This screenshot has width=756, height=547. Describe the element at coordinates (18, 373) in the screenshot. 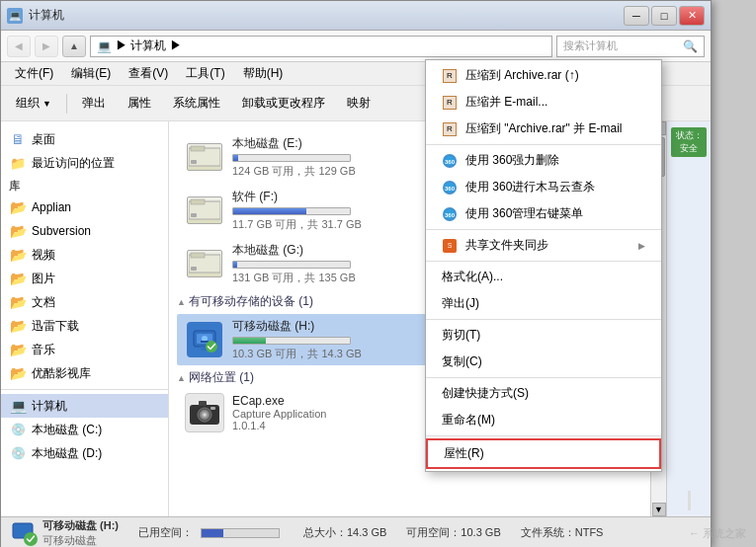

I see `folder-icon-8: 📂` at that location.